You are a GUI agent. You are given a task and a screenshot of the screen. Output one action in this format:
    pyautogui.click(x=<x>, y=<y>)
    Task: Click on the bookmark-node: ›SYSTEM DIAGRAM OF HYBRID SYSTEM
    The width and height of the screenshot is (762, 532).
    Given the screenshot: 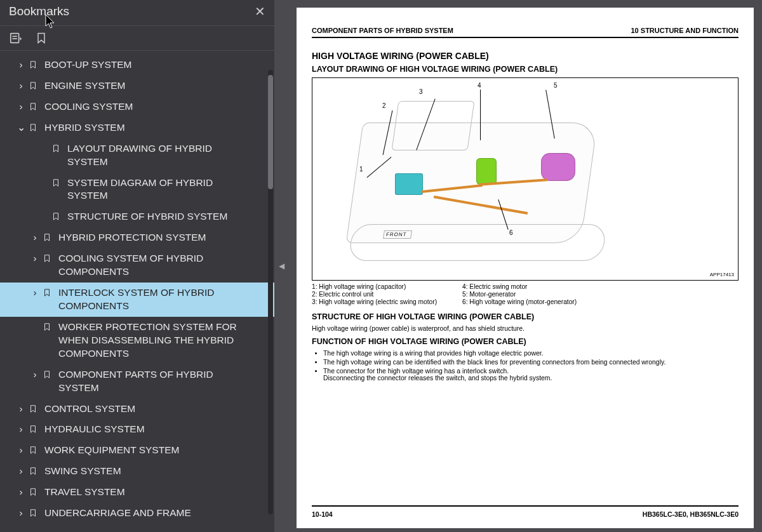 What is the action you would take?
    pyautogui.click(x=137, y=190)
    